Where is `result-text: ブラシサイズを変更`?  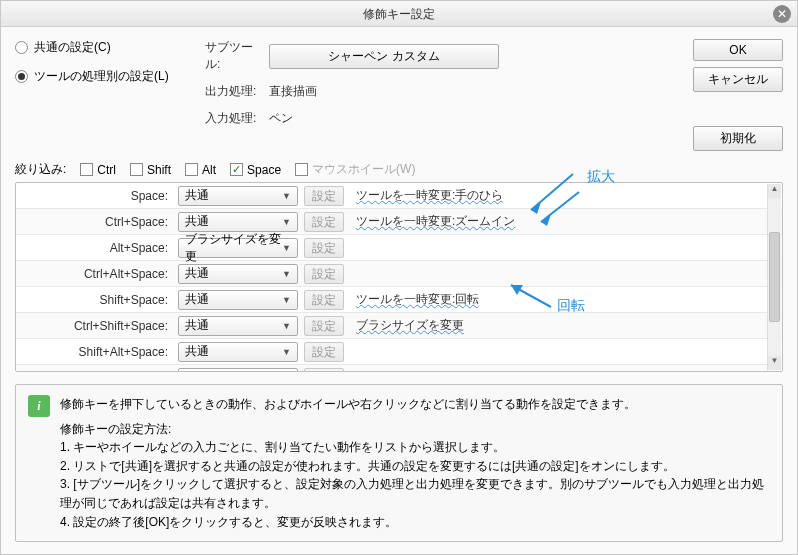
result-text: ブラシサイズを変更 is located at coordinates (563, 326).